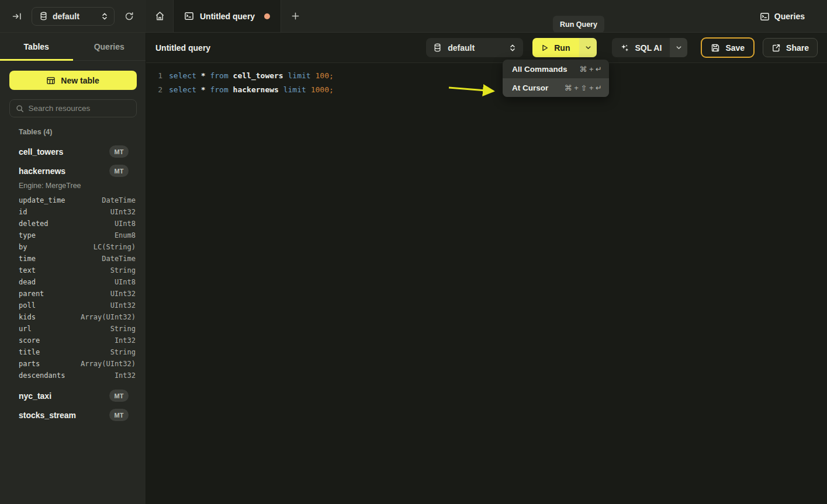  Describe the element at coordinates (72, 376) in the screenshot. I see `column-row: descendantsInt32` at that location.